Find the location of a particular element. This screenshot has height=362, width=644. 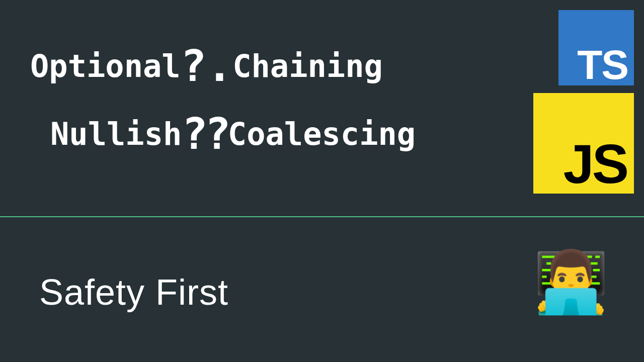

line1-word2: Chaining is located at coordinates (308, 66).